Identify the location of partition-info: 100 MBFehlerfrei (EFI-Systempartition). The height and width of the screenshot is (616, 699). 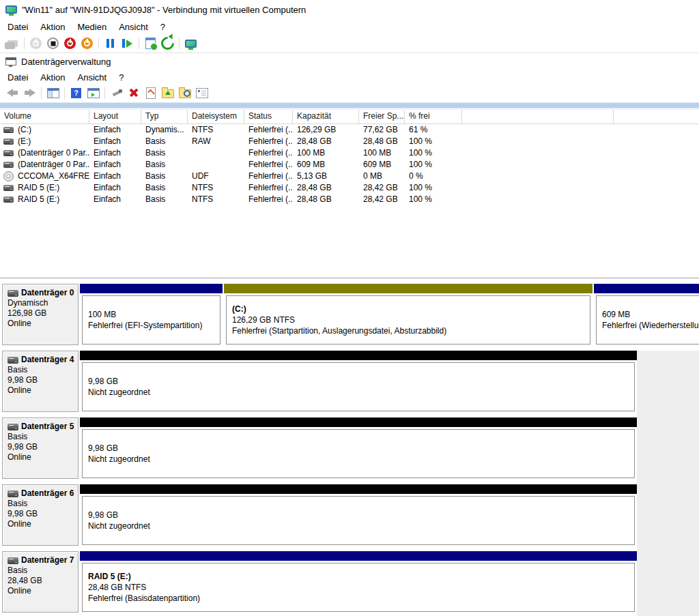
(152, 320).